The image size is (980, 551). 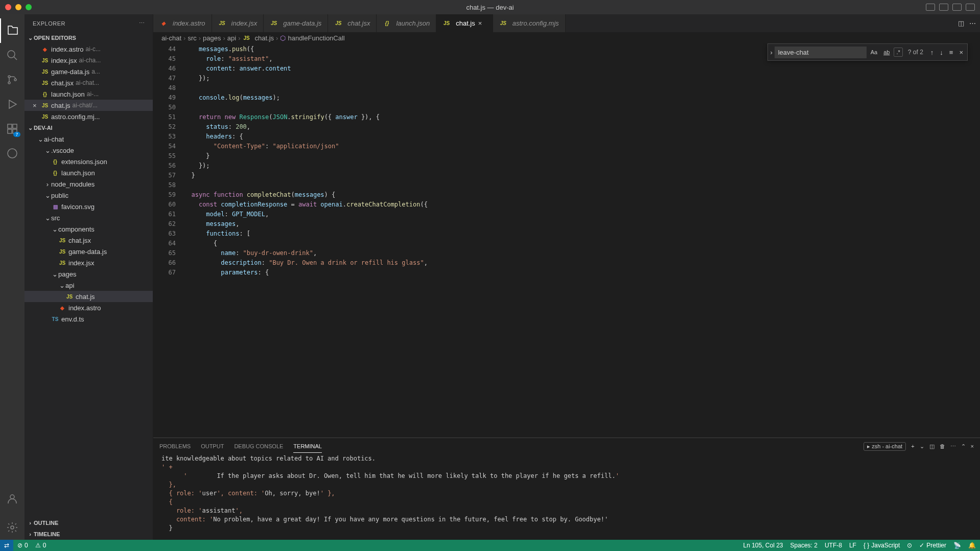 I want to click on terminal-picker: ▸ zsh - ai-chat, so click(x=885, y=447).